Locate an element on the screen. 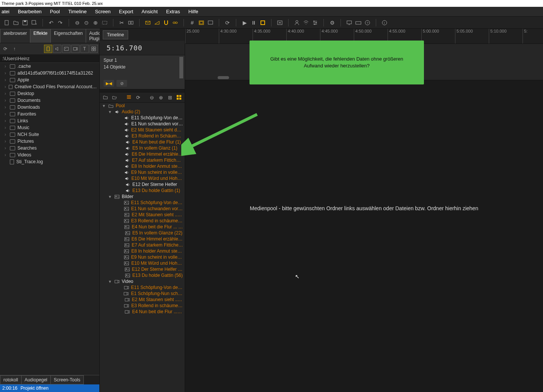 This screenshot has height=392, width=543. pool-node: E8 In holder Anmut stehen (64) is located at coordinates (142, 251).